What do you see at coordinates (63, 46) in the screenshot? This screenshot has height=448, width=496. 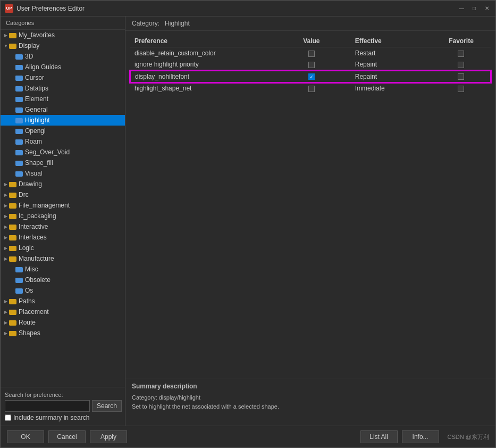 I see `tree-item-display: Display` at bounding box center [63, 46].